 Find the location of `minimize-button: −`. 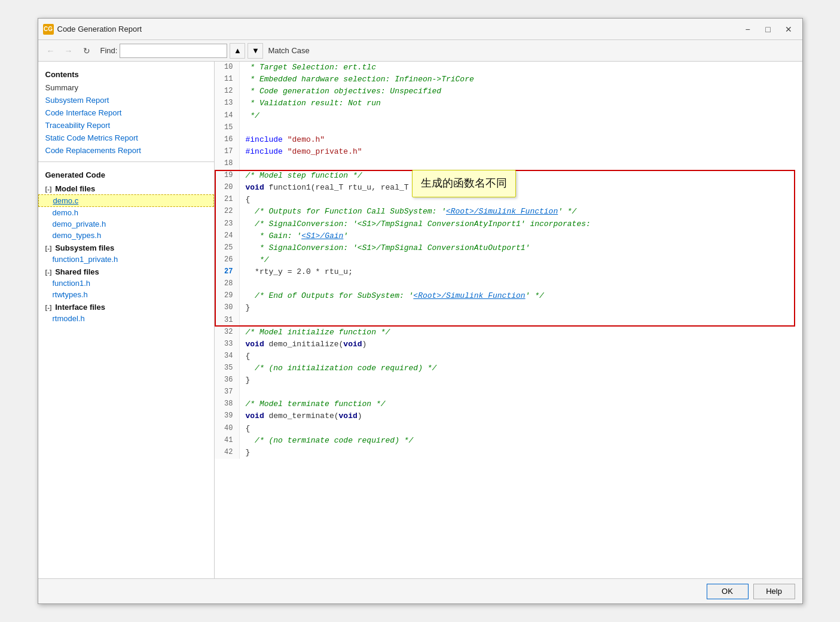

minimize-button: − is located at coordinates (748, 29).